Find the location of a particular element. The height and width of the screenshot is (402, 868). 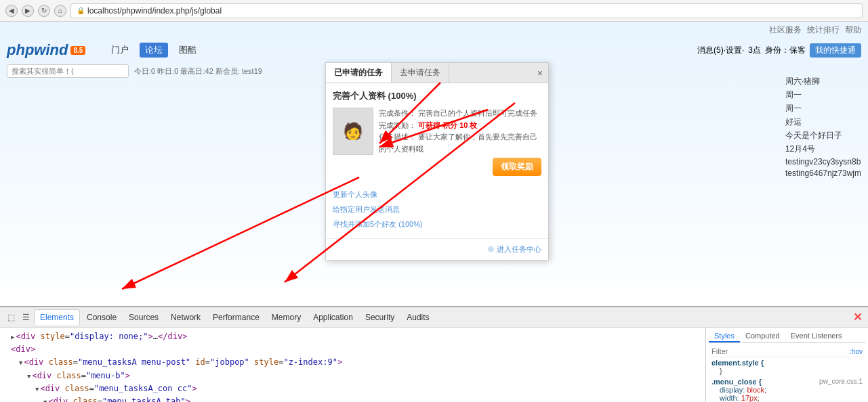

nav-help: 帮助 is located at coordinates (853, 30).